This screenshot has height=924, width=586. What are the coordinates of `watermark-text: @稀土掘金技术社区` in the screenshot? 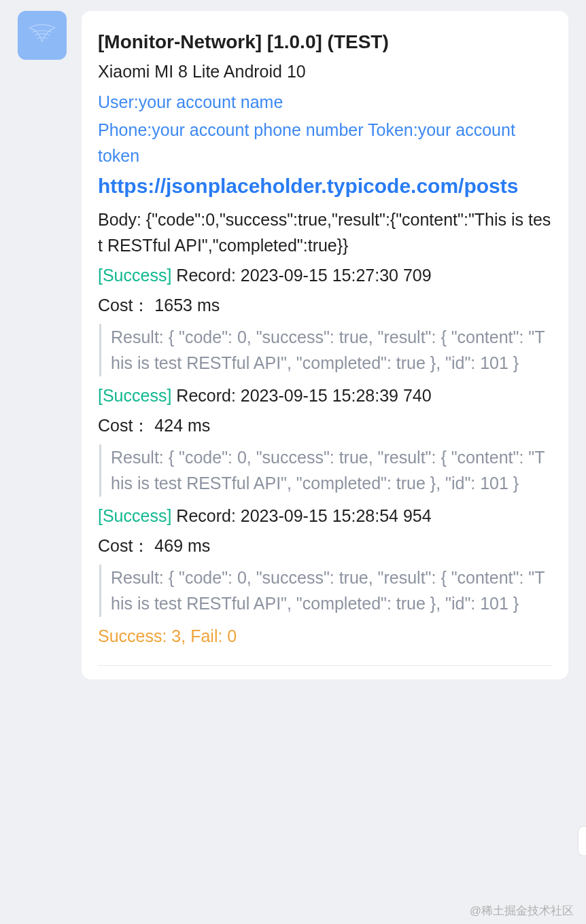 It's located at (522, 910).